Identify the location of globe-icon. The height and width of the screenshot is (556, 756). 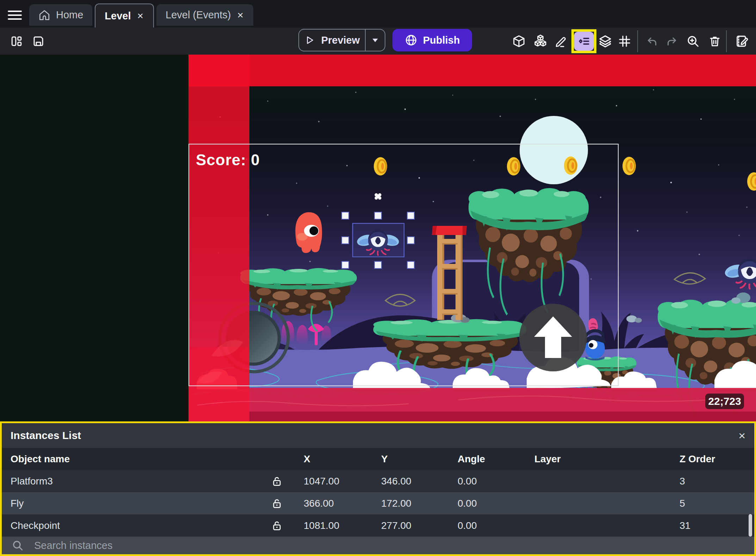
(411, 40).